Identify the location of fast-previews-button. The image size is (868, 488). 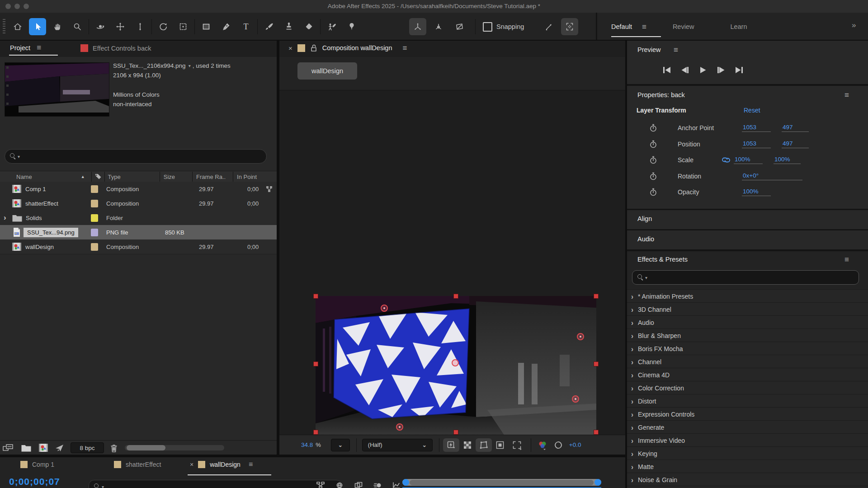
(451, 445).